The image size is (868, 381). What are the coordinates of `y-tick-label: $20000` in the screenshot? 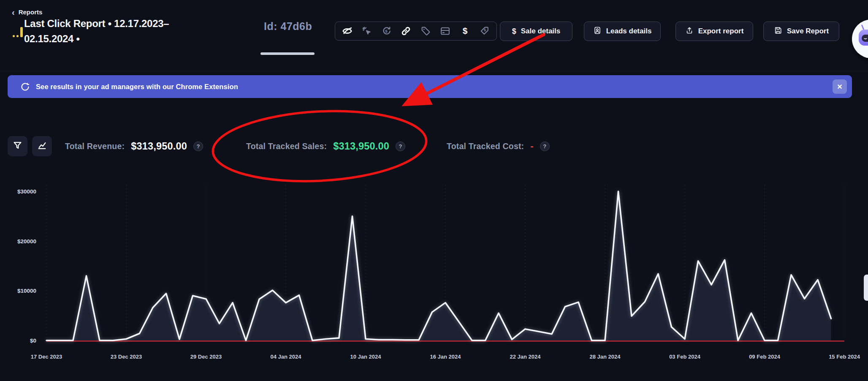 It's located at (27, 242).